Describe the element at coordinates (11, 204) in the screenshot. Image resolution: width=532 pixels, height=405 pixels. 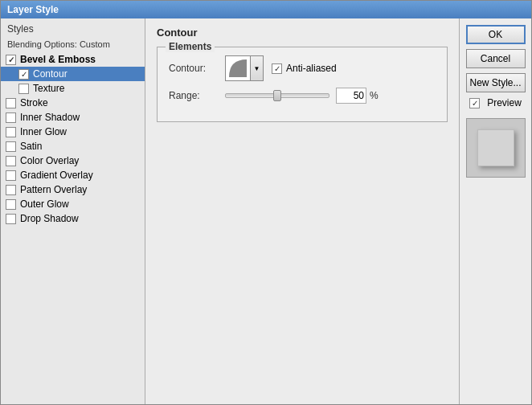
I see `outer-glow-checkbox` at that location.